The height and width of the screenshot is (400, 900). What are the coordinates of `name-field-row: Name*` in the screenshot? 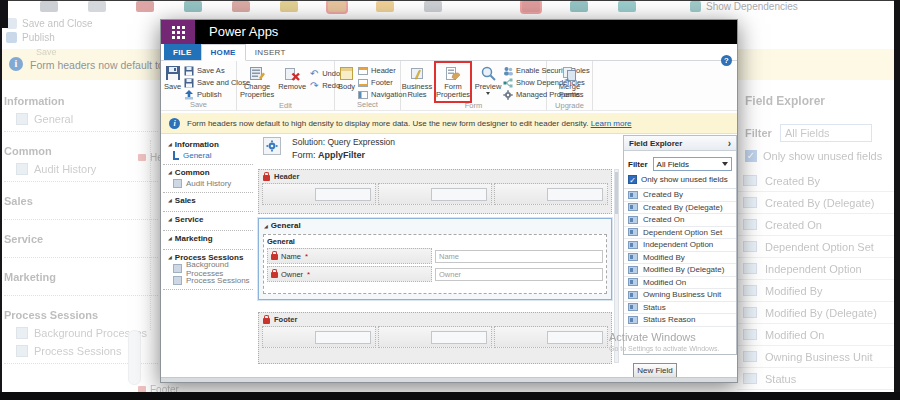 It's located at (435, 256).